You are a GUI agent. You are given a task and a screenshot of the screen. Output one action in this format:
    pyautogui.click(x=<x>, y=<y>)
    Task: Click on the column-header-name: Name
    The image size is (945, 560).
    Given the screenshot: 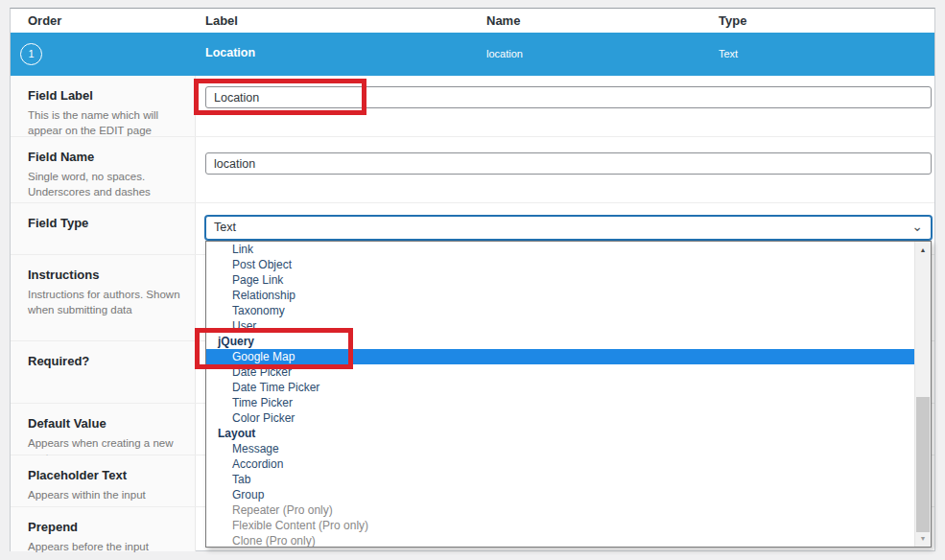 What is the action you would take?
    pyautogui.click(x=503, y=21)
    